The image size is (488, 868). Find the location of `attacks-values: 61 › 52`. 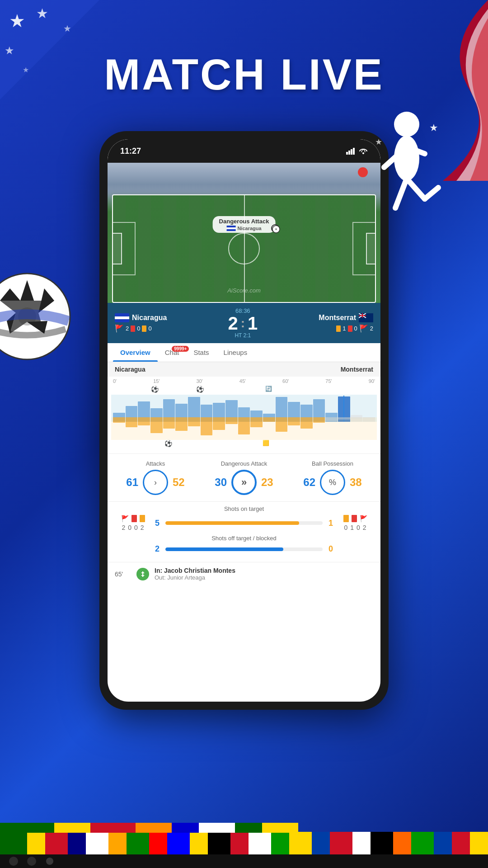

attacks-values: 61 › 52 is located at coordinates (155, 482).